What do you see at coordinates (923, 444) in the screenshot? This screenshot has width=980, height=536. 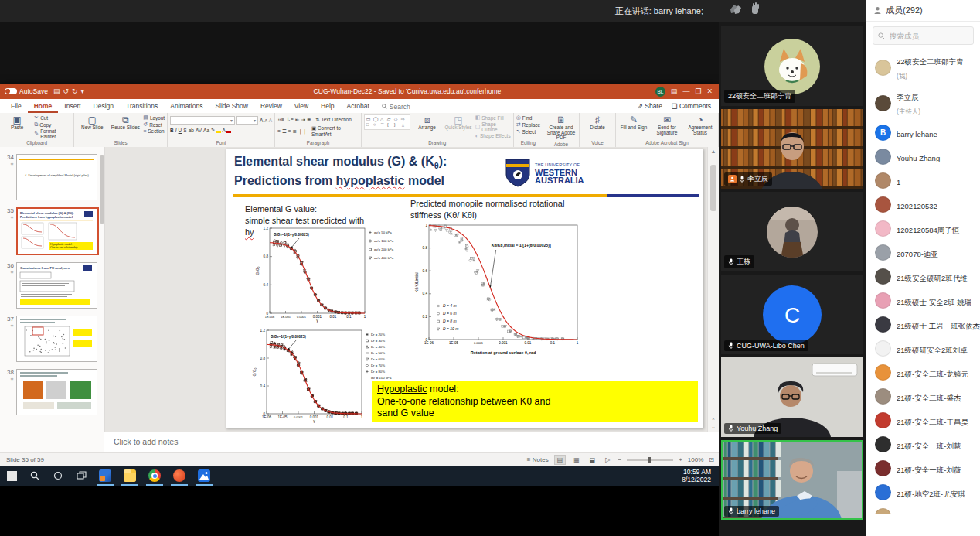 I see `member-item: 21硕-安全一班-刘慧` at bounding box center [923, 444].